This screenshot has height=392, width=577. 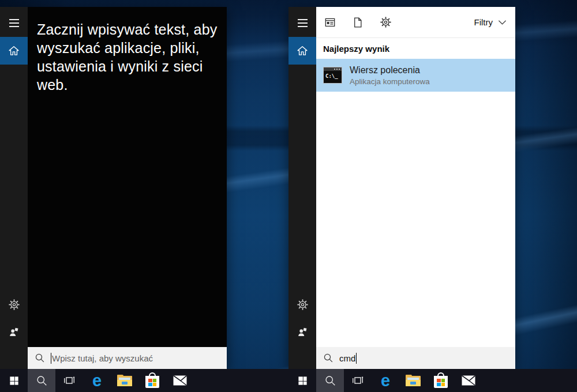 What do you see at coordinates (330, 22) in the screenshot?
I see `apps-filter-button` at bounding box center [330, 22].